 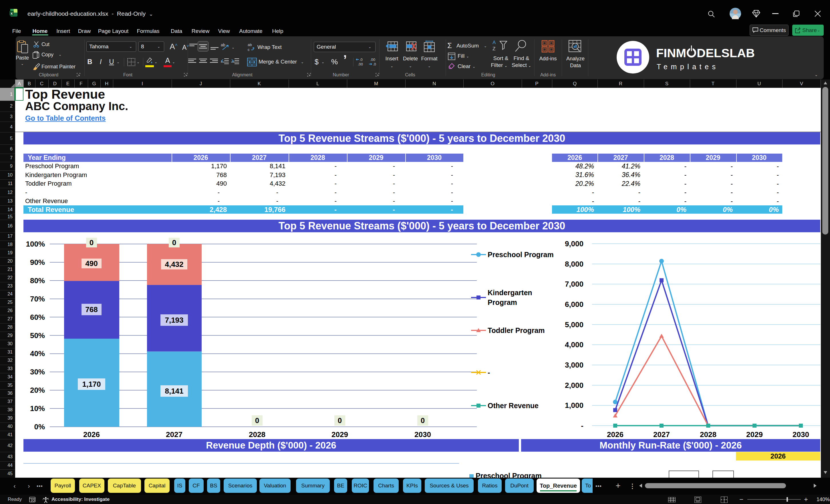 I want to click on svg-text: 60%, so click(x=37, y=317).